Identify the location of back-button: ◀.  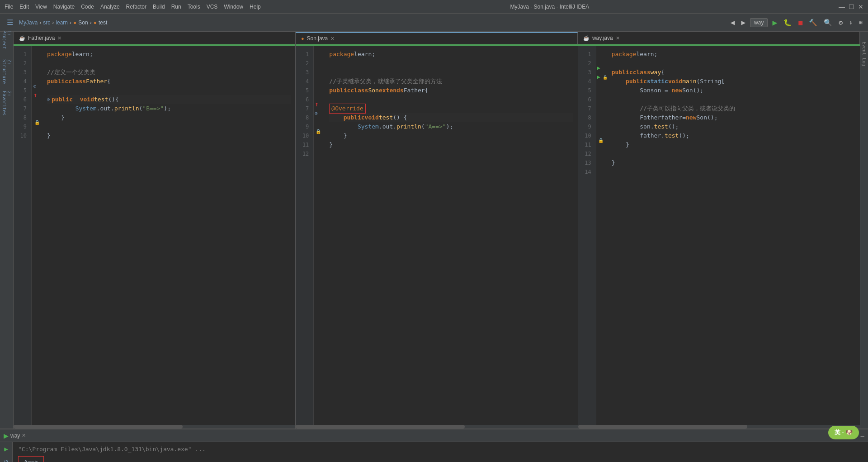
(733, 23).